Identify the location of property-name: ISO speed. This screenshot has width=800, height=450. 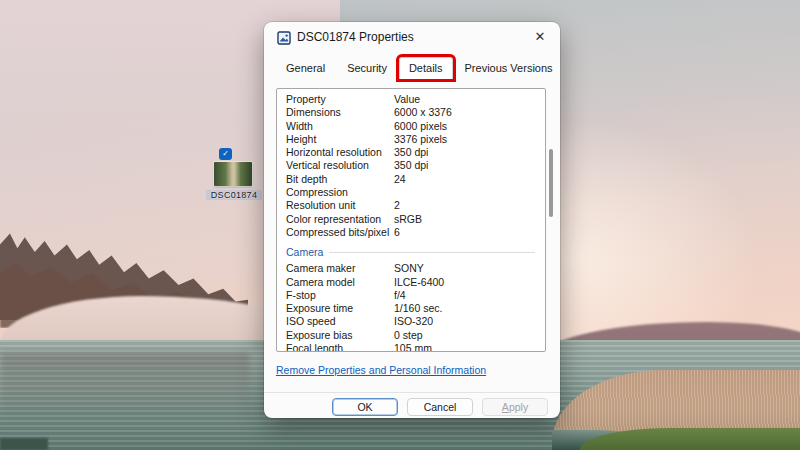
(340, 322).